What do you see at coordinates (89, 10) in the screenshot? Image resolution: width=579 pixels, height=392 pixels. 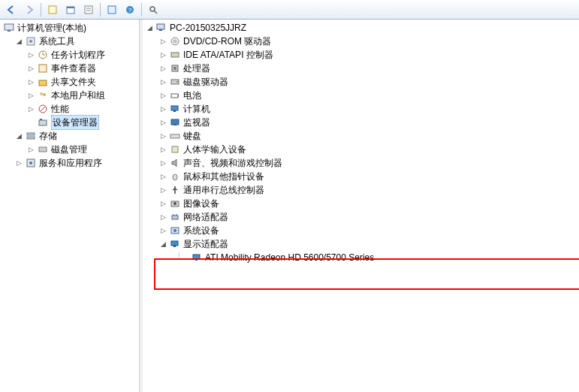 I see `view-button` at bounding box center [89, 10].